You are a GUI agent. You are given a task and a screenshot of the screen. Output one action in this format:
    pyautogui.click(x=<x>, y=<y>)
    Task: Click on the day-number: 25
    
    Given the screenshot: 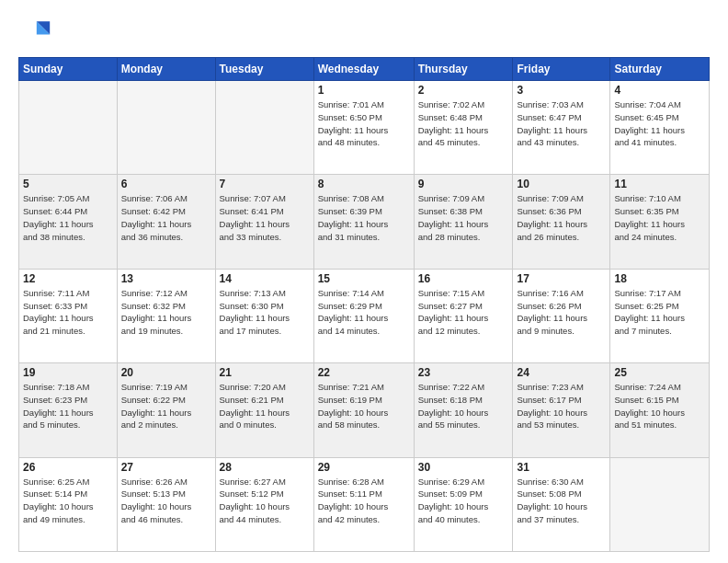 What is the action you would take?
    pyautogui.click(x=660, y=373)
    